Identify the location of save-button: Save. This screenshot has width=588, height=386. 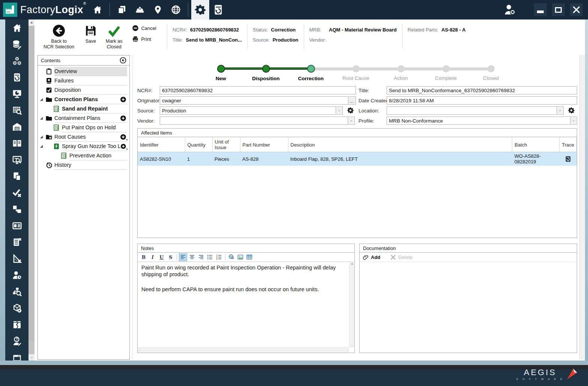
(91, 40).